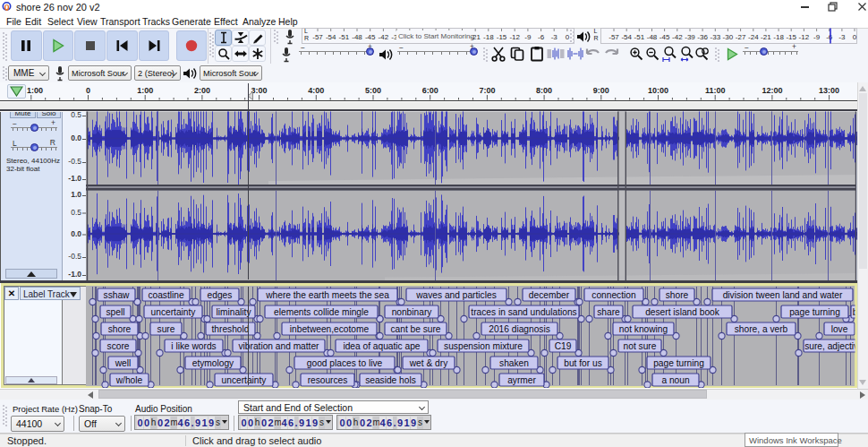  What do you see at coordinates (220, 296) in the screenshot?
I see `svg-text: edges` at bounding box center [220, 296].